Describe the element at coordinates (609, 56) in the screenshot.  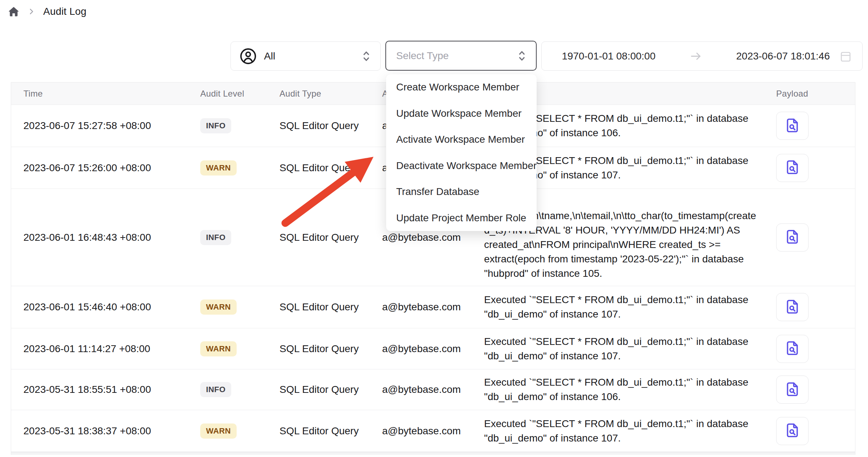
I see `date-range-start: 1970-01-01 08:00:00` at that location.